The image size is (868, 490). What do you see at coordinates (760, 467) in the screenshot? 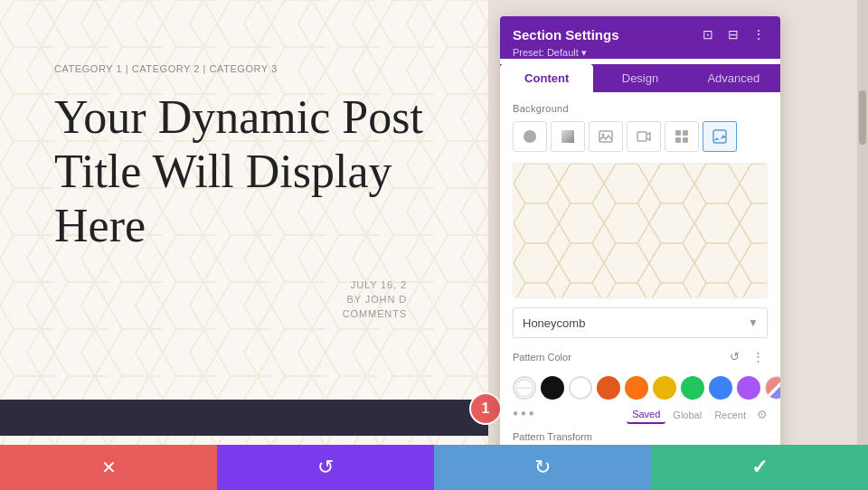
I see `save-button: ✓` at bounding box center [760, 467].